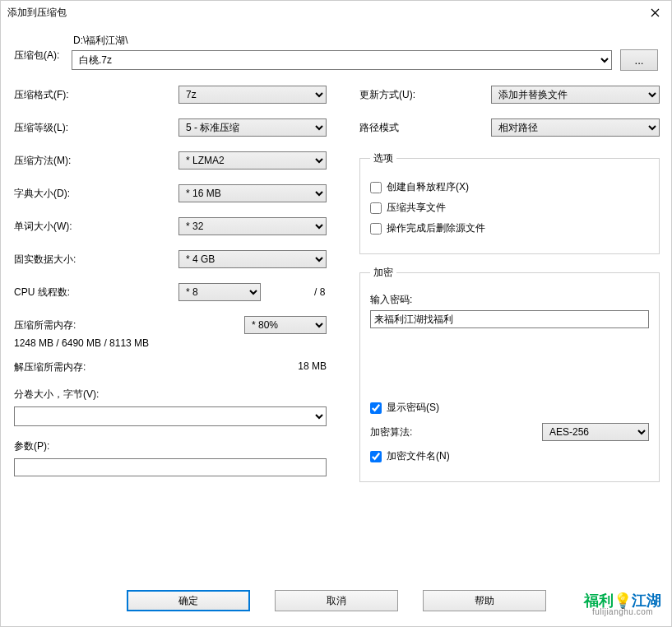 The image size is (672, 627). Describe the element at coordinates (428, 188) in the screenshot. I see `sfx-label: 创建自释放程序(X)` at that location.